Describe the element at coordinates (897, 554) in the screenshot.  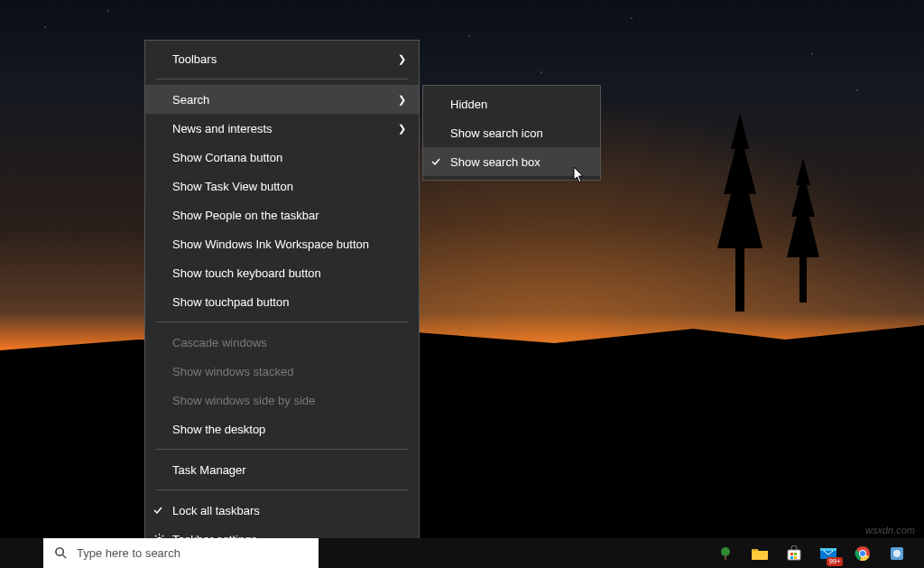
I see `tray-icon-app` at that location.